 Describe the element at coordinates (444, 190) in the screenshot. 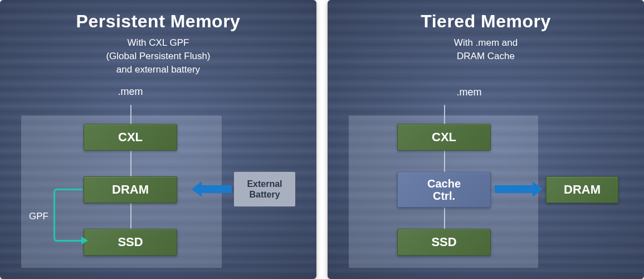

I see `cache-ctrl-block: CacheCtrl.` at that location.